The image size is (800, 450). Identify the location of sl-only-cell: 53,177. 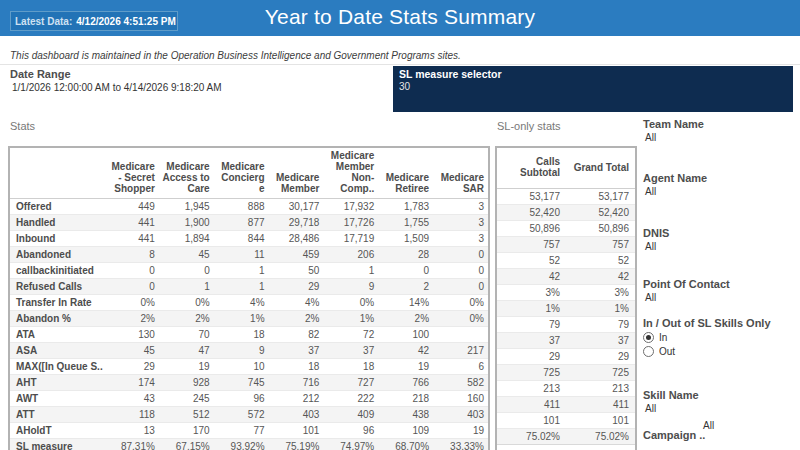
(532, 197).